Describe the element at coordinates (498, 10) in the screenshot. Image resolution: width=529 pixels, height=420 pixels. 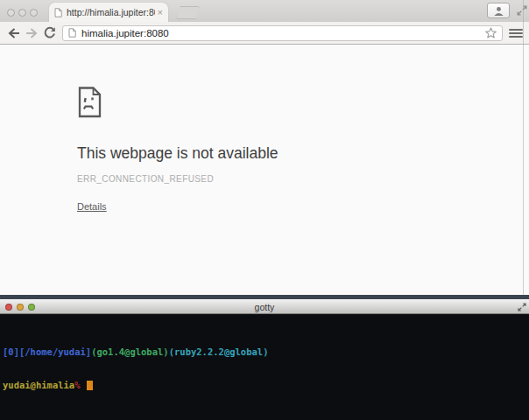
I see `profile-button` at that location.